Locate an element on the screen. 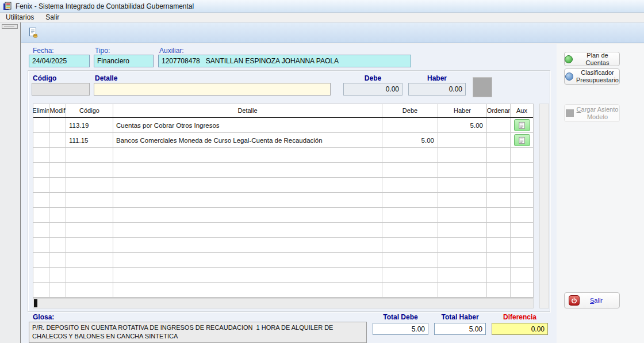 The height and width of the screenshot is (343, 644). auxiliar-input is located at coordinates (285, 61).